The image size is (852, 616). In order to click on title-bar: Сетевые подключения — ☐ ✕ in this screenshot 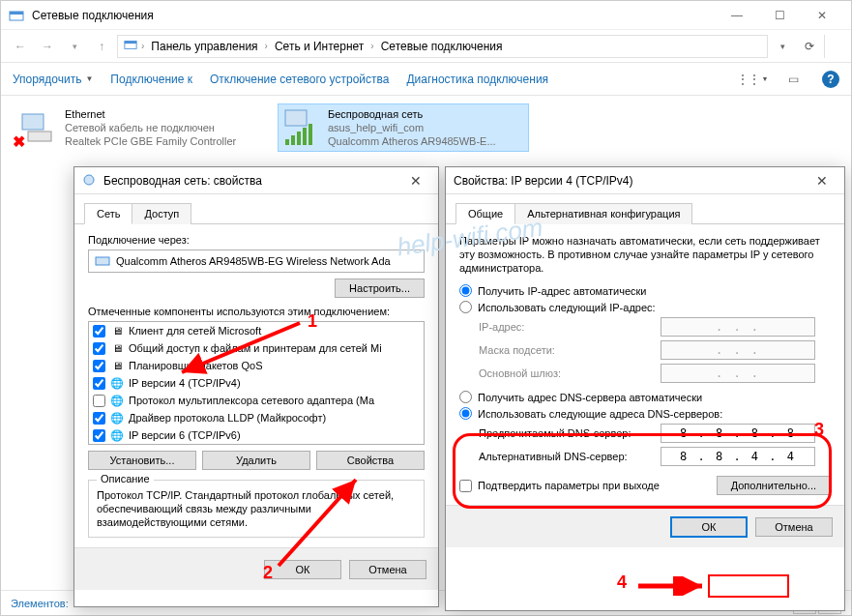, I will do `click(426, 15)`.